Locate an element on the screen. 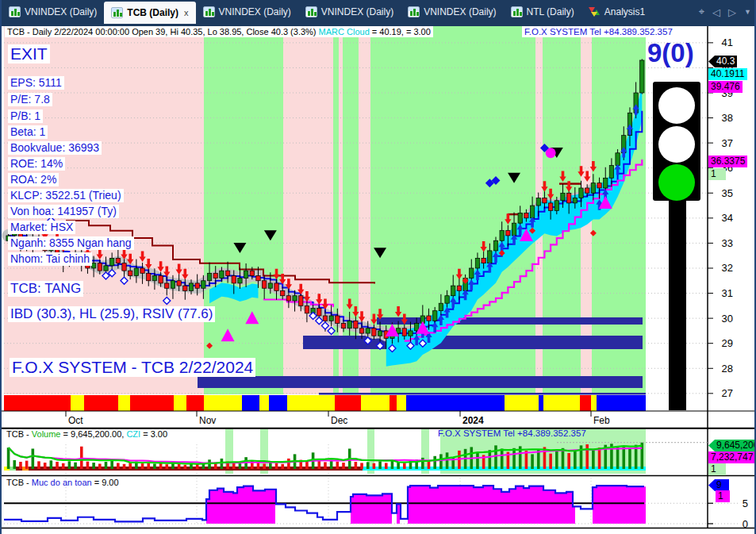  price-axis-label: 27 is located at coordinates (727, 394).